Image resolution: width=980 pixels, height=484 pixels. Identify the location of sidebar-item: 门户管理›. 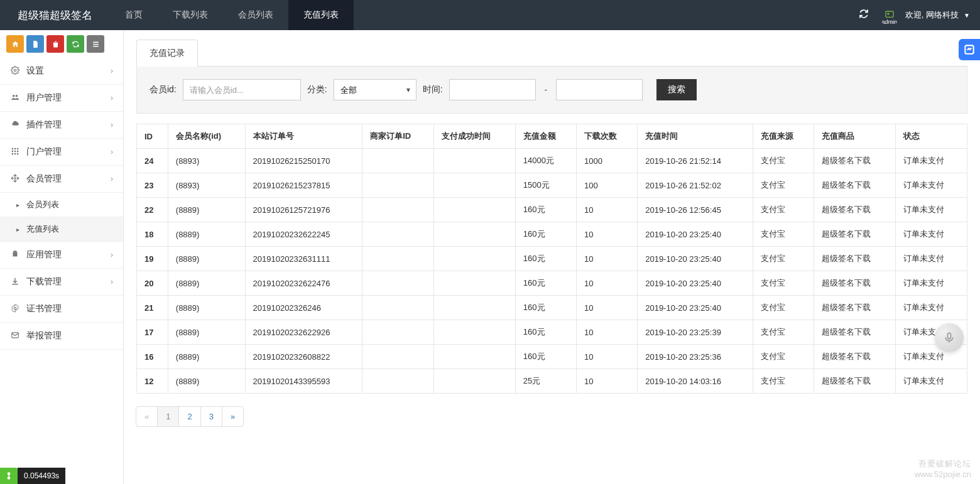
(62, 152).